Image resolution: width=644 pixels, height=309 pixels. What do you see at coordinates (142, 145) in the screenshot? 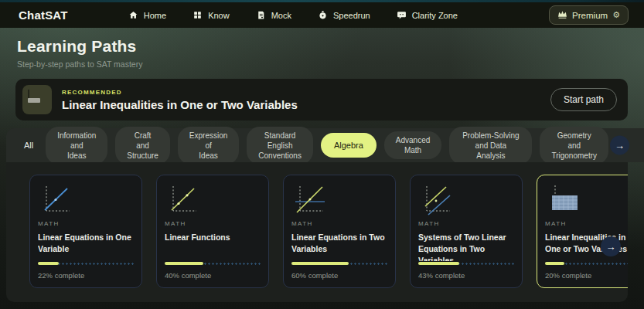
I see `filter-chip-craft-and-structure: Craft and Structure` at bounding box center [142, 145].